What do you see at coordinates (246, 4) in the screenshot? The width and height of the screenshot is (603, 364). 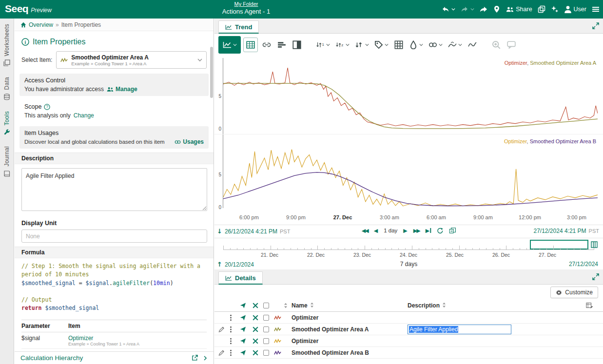 I see `my-folder-link: My Folder` at bounding box center [246, 4].